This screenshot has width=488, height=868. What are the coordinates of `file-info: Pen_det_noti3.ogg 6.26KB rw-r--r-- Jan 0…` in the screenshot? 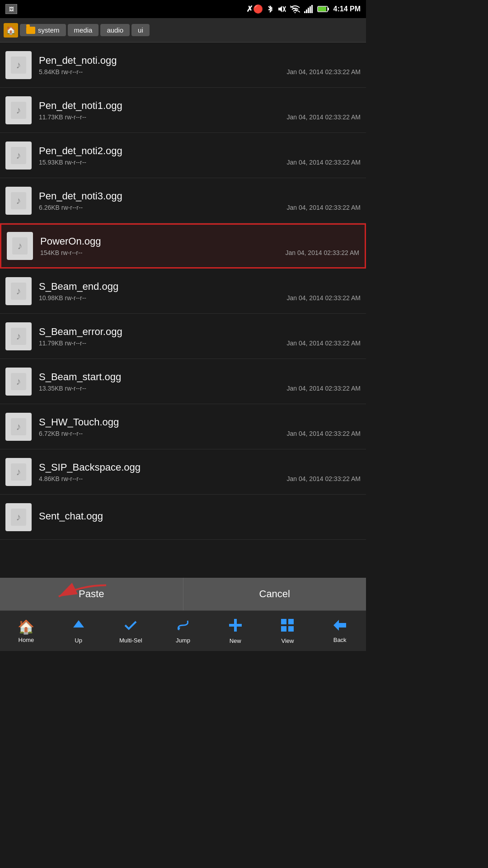 It's located at (200, 201).